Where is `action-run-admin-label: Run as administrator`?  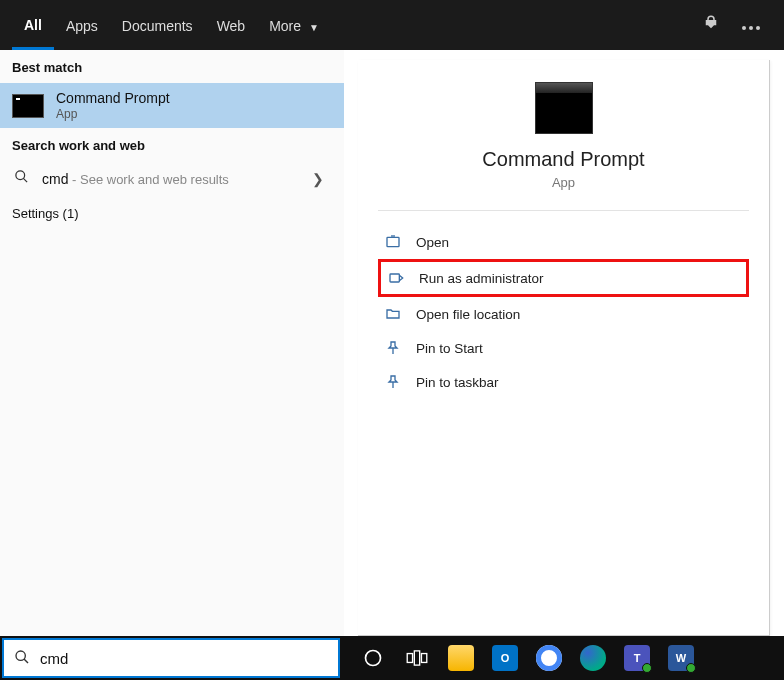 action-run-admin-label: Run as administrator is located at coordinates (482, 278).